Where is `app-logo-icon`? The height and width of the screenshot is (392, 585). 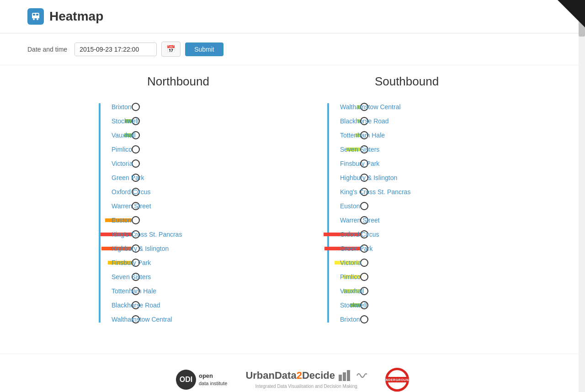
app-logo-icon is located at coordinates (36, 16).